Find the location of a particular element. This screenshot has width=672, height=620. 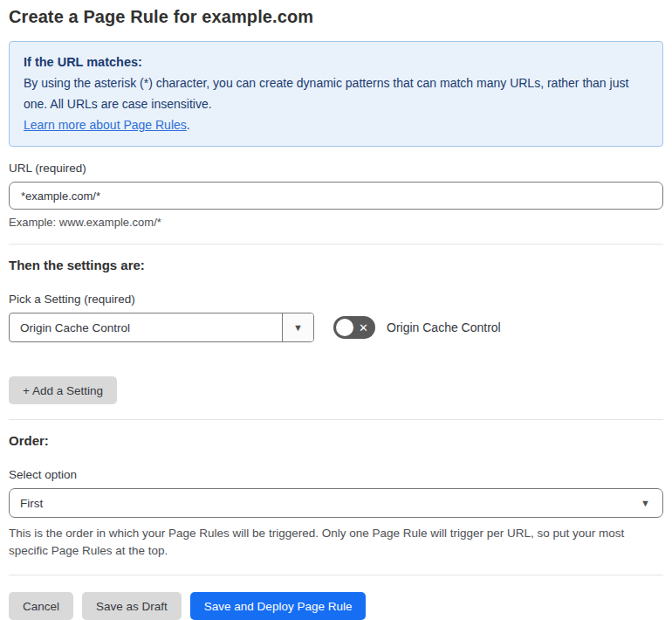

save-and-deploy-button: Save and Deploy Page Rule is located at coordinates (278, 606).